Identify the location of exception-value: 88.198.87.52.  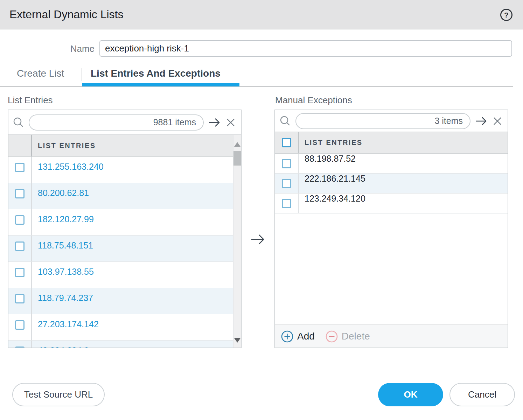
(327, 163).